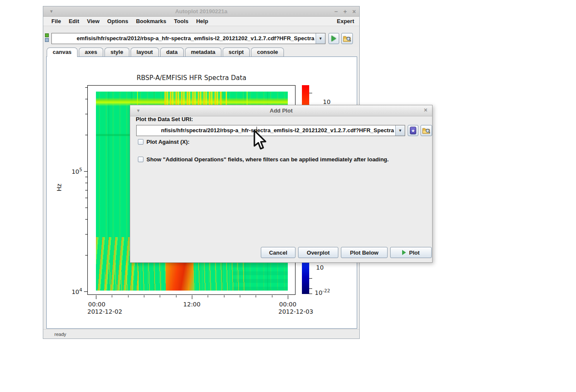  What do you see at coordinates (191, 78) in the screenshot?
I see `plot-title: RBSP-A/EMFISIS HFR Spectra Data` at bounding box center [191, 78].